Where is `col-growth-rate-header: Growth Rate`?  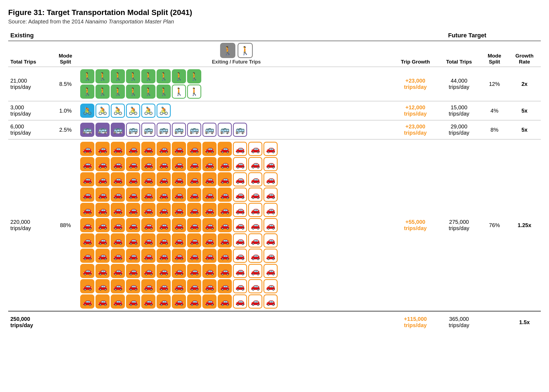 col-growth-rate-header: Growth Rate is located at coordinates (524, 54).